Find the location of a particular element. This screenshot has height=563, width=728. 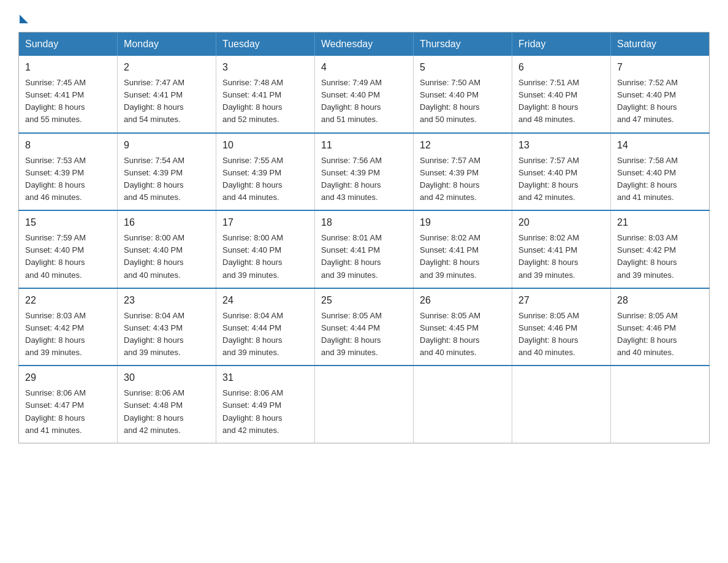

day-info: Sunrise: 8:05 AMSunset: 4:44 PMDaylight:… is located at coordinates (364, 335).